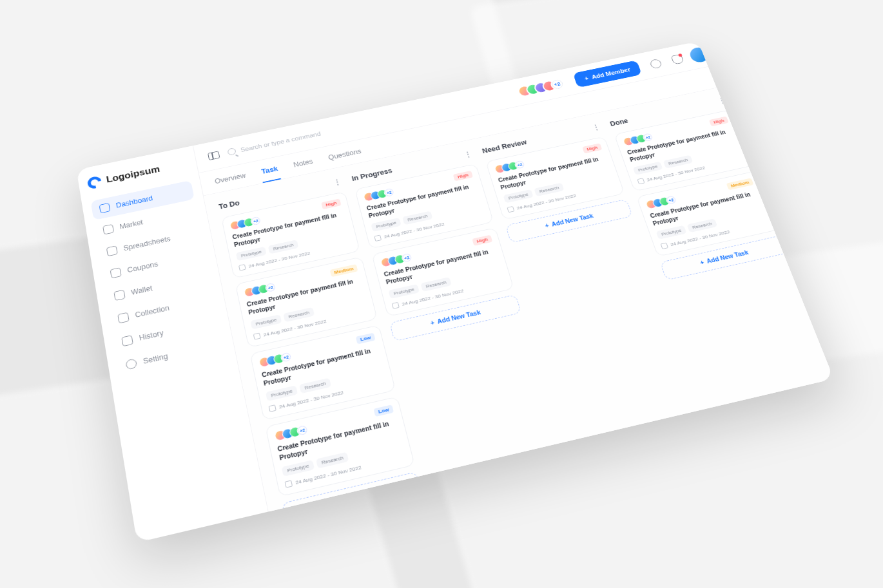  Describe the element at coordinates (677, 59) in the screenshot. I see `bell-icon` at that location.